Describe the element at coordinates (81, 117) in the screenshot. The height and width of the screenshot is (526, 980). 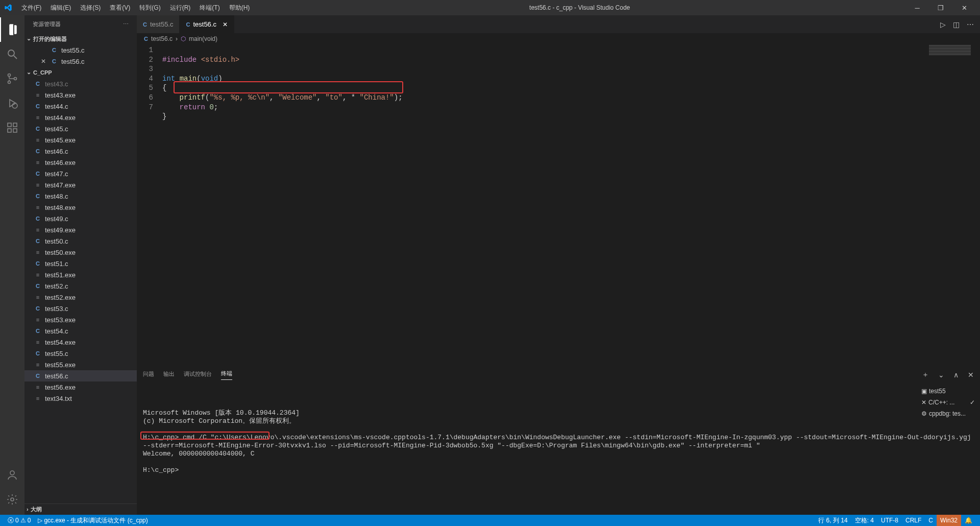
I see `file-item: ≡test44.exe` at that location.